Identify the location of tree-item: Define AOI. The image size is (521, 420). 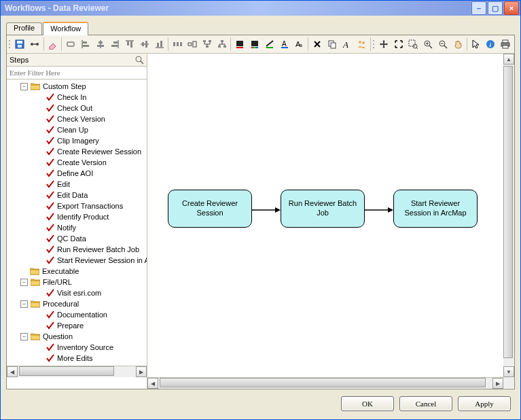
(77, 173).